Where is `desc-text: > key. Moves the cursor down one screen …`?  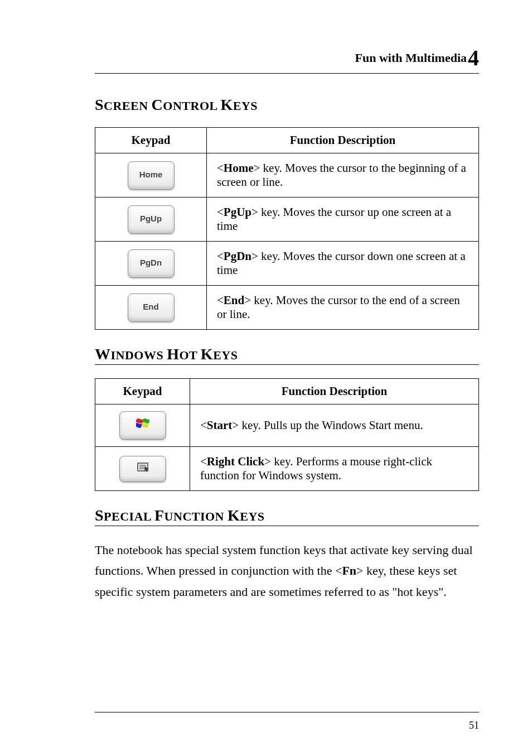
desc-text: > key. Moves the cursor down one screen … is located at coordinates (341, 263).